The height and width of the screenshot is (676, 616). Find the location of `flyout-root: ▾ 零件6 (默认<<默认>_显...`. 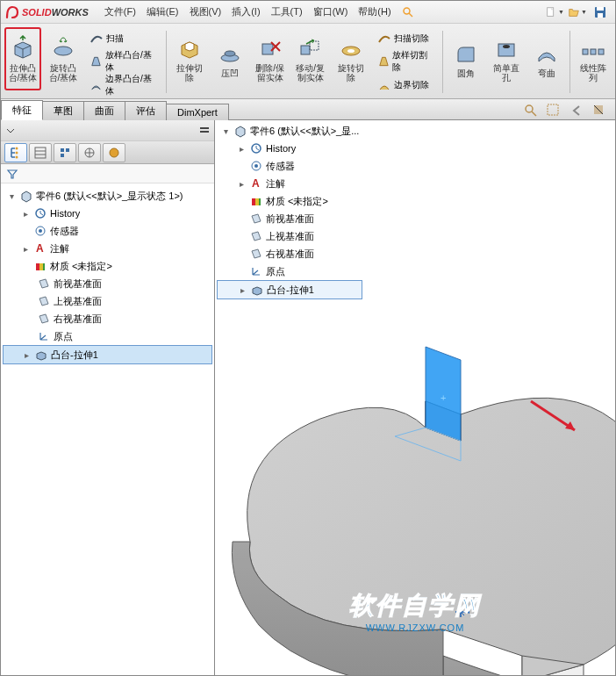

flyout-root: ▾ 零件6 (默认<<默认>_显... is located at coordinates (290, 131).